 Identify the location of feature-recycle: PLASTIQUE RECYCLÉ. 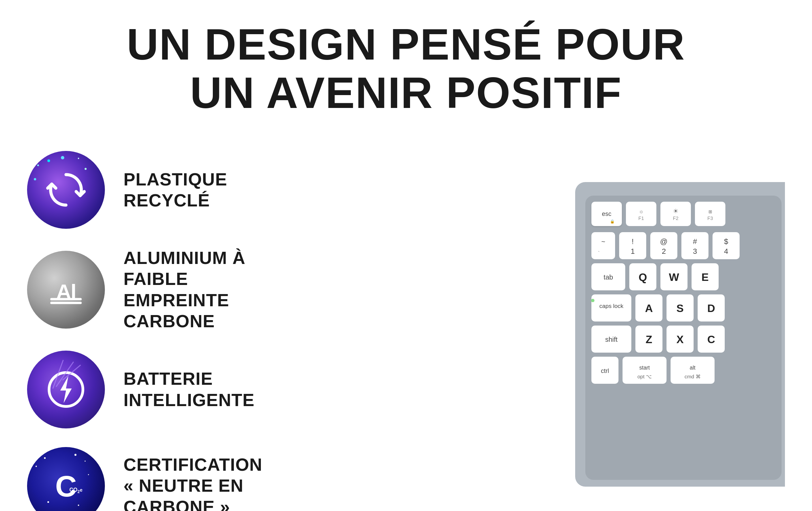
(145, 190).